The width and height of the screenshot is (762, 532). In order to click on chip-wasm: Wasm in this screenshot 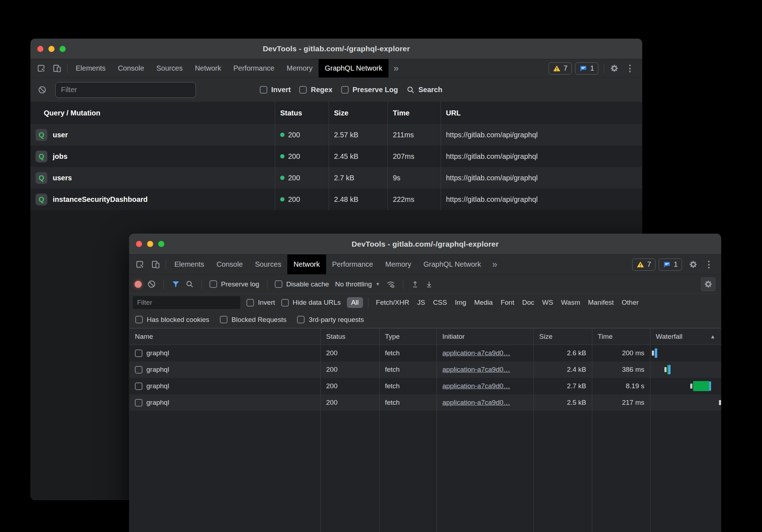, I will do `click(570, 303)`.